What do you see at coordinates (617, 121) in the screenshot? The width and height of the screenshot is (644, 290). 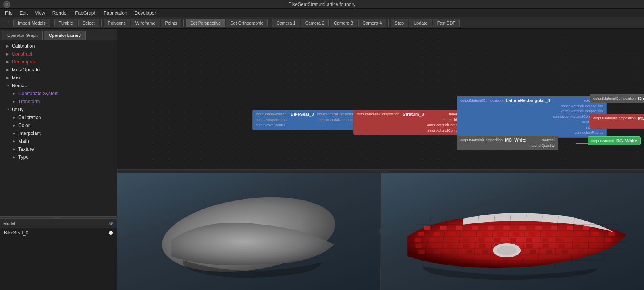 I see `node-mc-red: outputMaterialComposition MC_Red materia…` at bounding box center [617, 121].